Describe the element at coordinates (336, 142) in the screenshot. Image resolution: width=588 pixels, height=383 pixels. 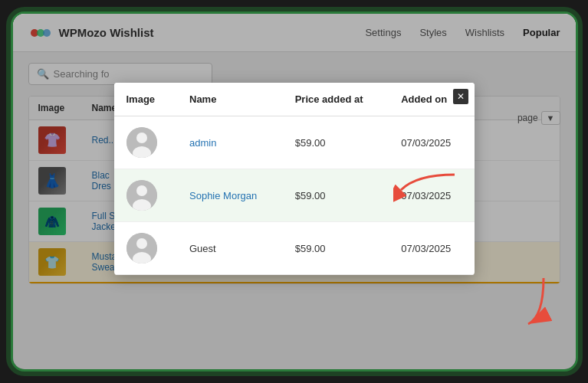
I see `modal-price-cell-1: $59.00` at that location.